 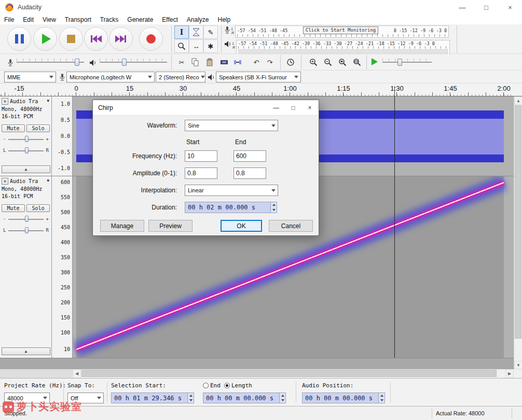 I want to click on recording-volume-slider, so click(x=50, y=62).